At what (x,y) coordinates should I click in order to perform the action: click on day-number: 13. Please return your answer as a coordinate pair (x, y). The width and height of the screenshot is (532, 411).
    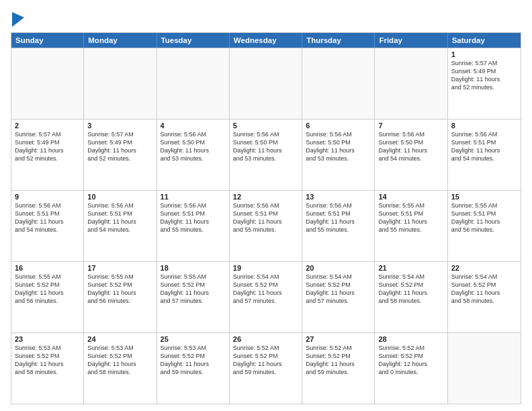
    Looking at the image, I should click on (339, 197).